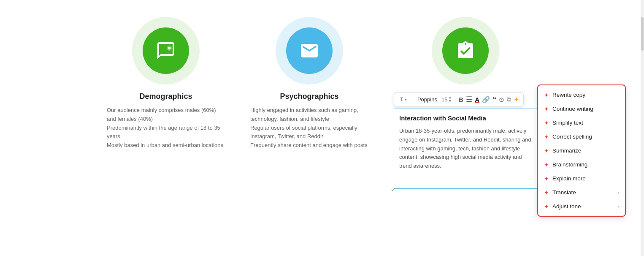 The height and width of the screenshot is (256, 644). Describe the element at coordinates (427, 100) in the screenshot. I see `toolbar-font: Poppins` at that location.